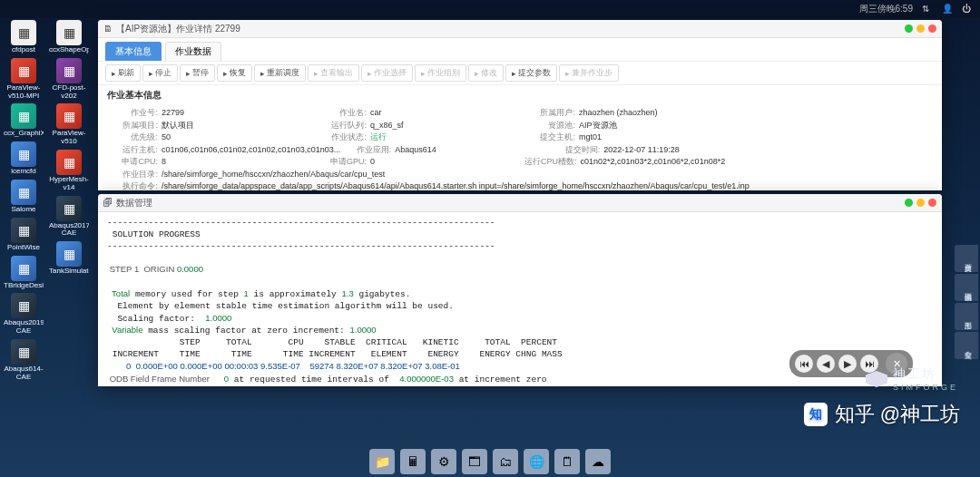 This screenshot has width=980, height=477. I want to click on desktop-icon: ▦TBridgeDesigner, so click(24, 273).